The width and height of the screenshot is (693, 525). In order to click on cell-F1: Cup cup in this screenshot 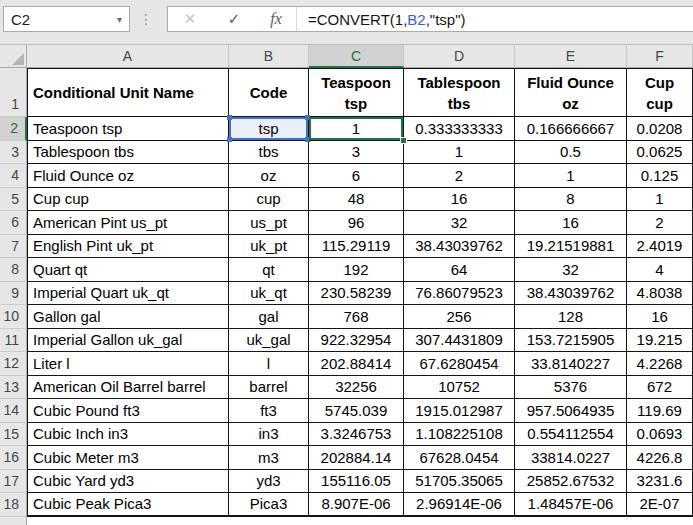, I will do `click(660, 92)`.